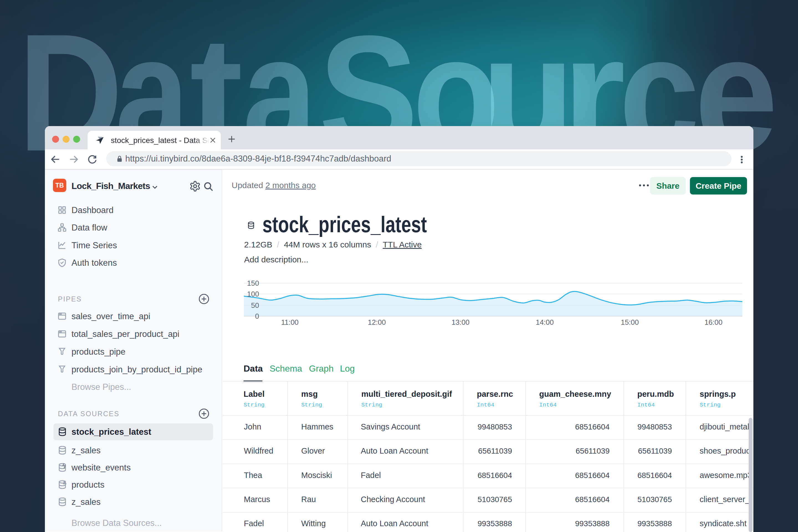  What do you see at coordinates (257, 316) in the screenshot?
I see `svg-text: 0` at bounding box center [257, 316].